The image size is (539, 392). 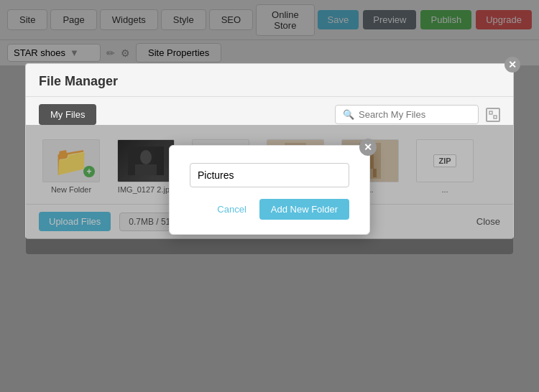 I want to click on add-new-folder-button: Add New Folder, so click(x=305, y=210).